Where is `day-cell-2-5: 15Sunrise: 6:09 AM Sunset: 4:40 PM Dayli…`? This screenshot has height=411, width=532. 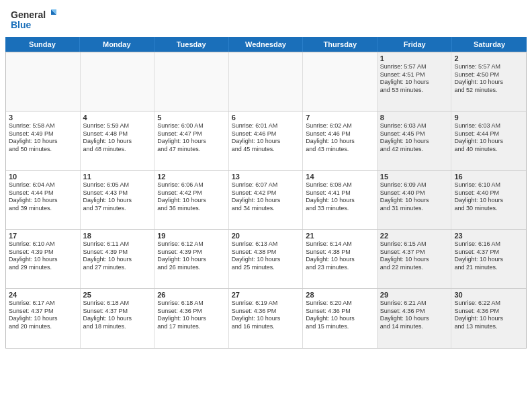
day-cell-2-5: 15Sunrise: 6:09 AM Sunset: 4:40 PM Dayli… is located at coordinates (415, 200).